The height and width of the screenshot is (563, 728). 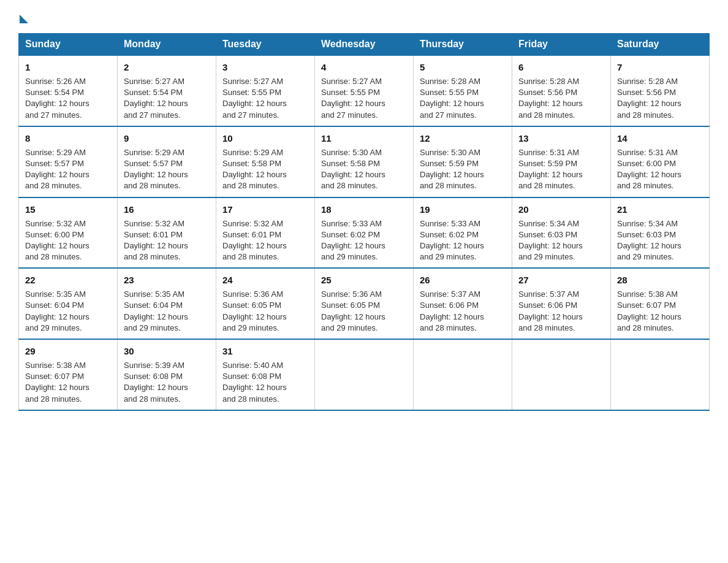 What do you see at coordinates (266, 162) in the screenshot?
I see `calendar-day-cell: 10 Sunrise: 5:29 AM Sunset: 5:58 PM Dayl…` at bounding box center [266, 162].